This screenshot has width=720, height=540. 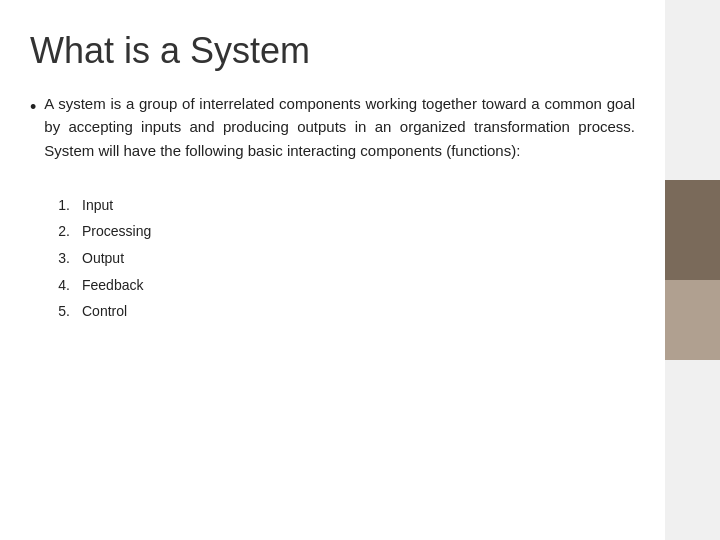 I want to click on list-label-2: Processing, so click(x=116, y=232).